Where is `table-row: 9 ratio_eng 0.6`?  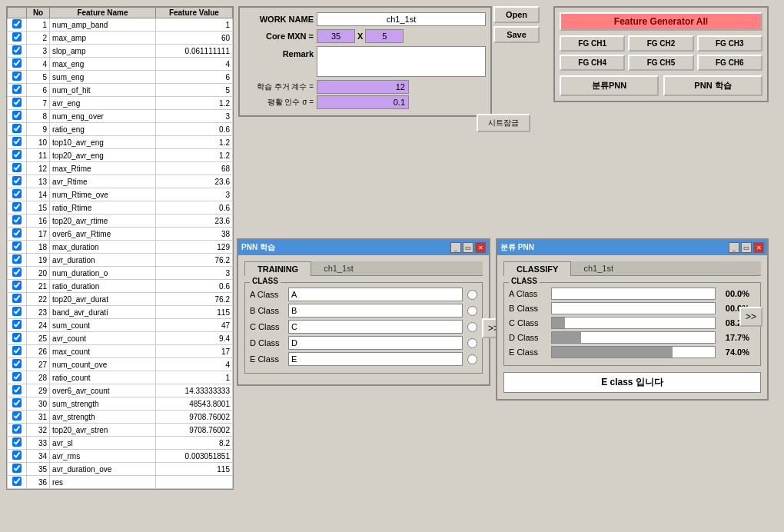
table-row: 9 ratio_eng 0.6 is located at coordinates (120, 129).